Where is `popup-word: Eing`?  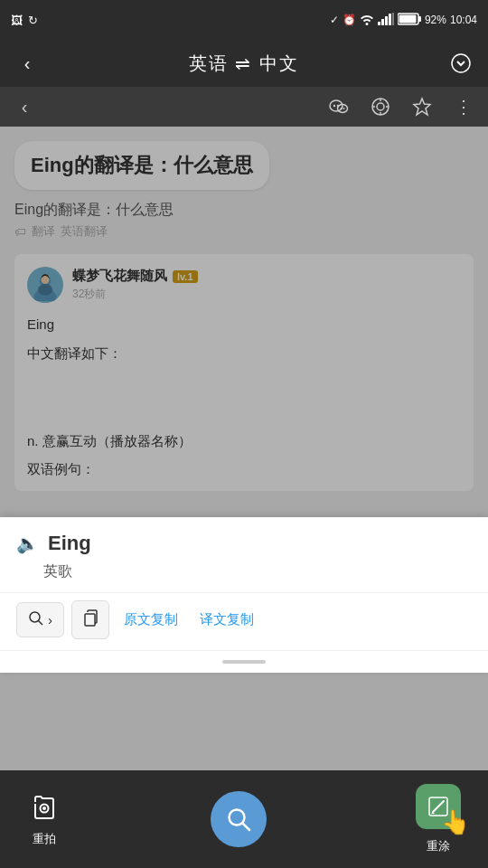 popup-word: Eing is located at coordinates (70, 543).